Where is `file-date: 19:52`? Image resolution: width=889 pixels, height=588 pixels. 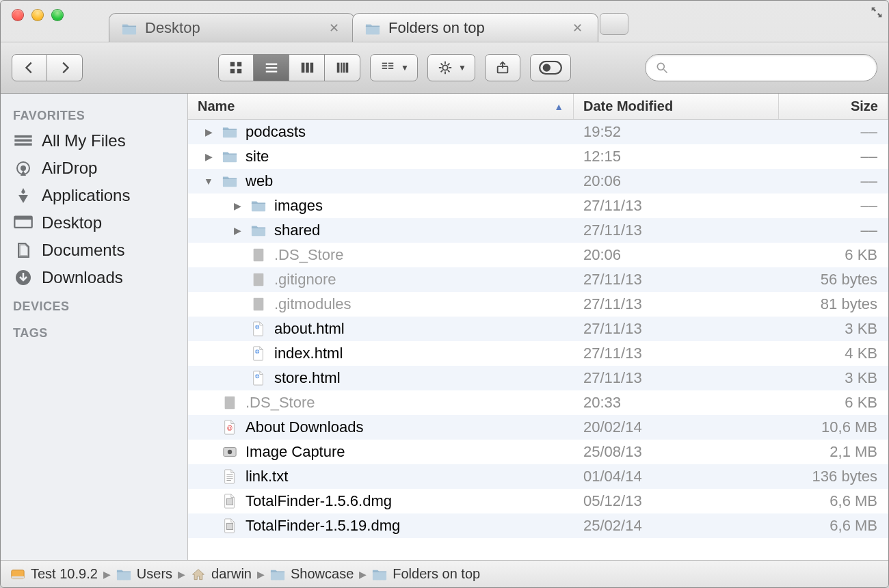 file-date: 19:52 is located at coordinates (676, 132).